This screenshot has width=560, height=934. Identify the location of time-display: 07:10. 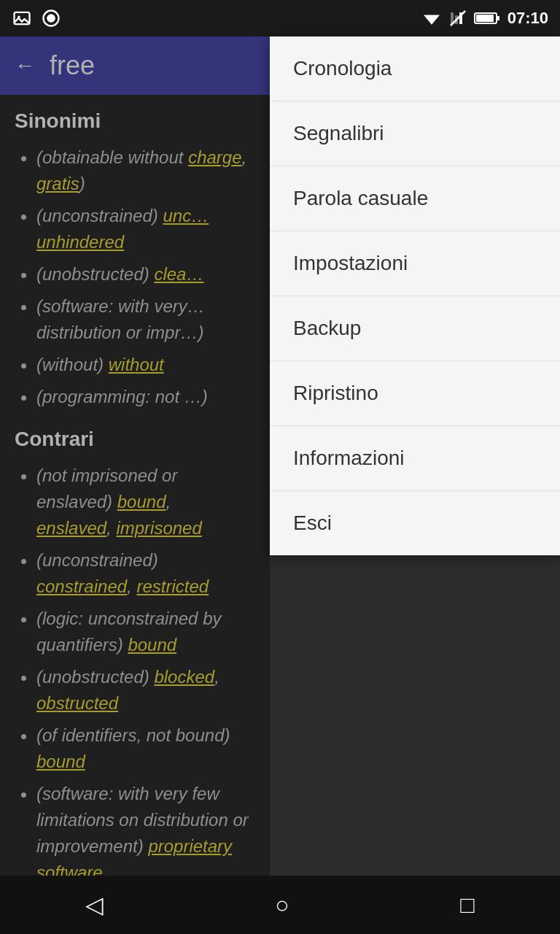
(528, 18).